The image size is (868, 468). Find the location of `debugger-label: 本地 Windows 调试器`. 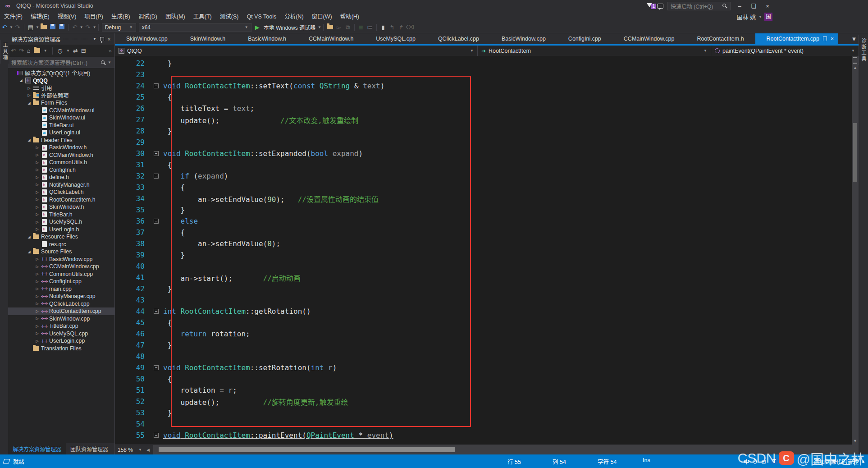

debugger-label: 本地 Windows 调试器 is located at coordinates (289, 27).